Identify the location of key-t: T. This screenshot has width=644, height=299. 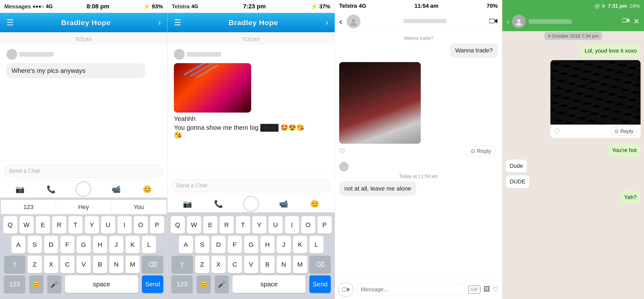
(76, 225).